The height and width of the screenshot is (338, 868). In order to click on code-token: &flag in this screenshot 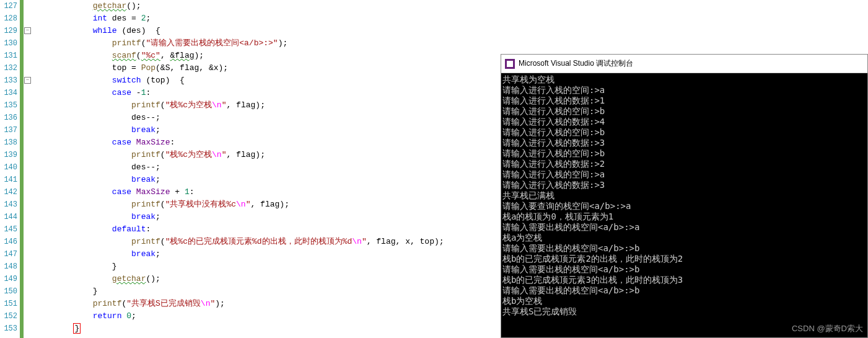, I will do `click(182, 56)`.